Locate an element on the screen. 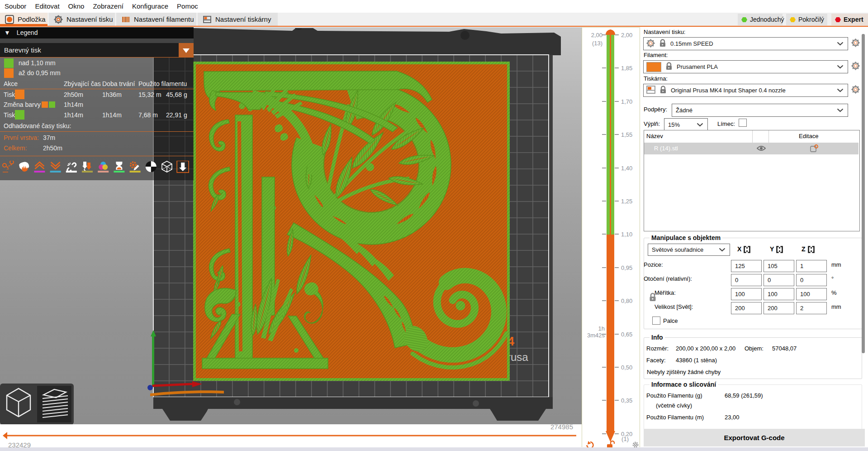  svg-text: 0,80 is located at coordinates (627, 301).